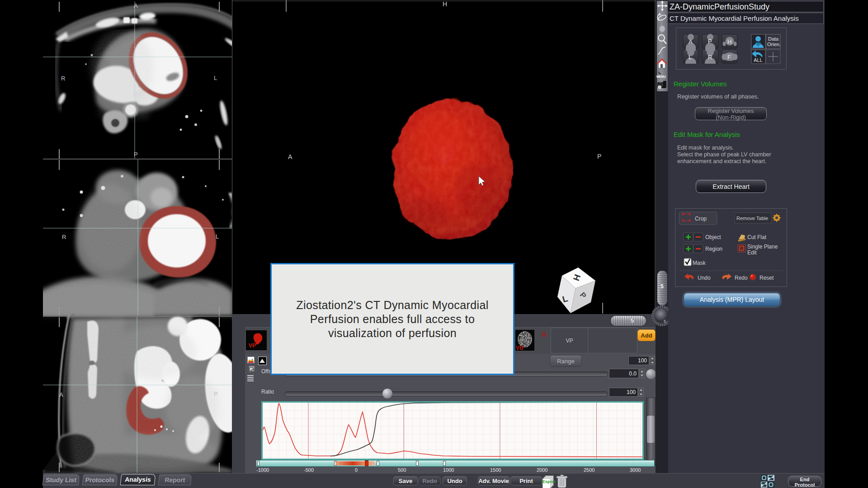  Describe the element at coordinates (714, 249) in the screenshot. I see `svg-text: Region` at that location.